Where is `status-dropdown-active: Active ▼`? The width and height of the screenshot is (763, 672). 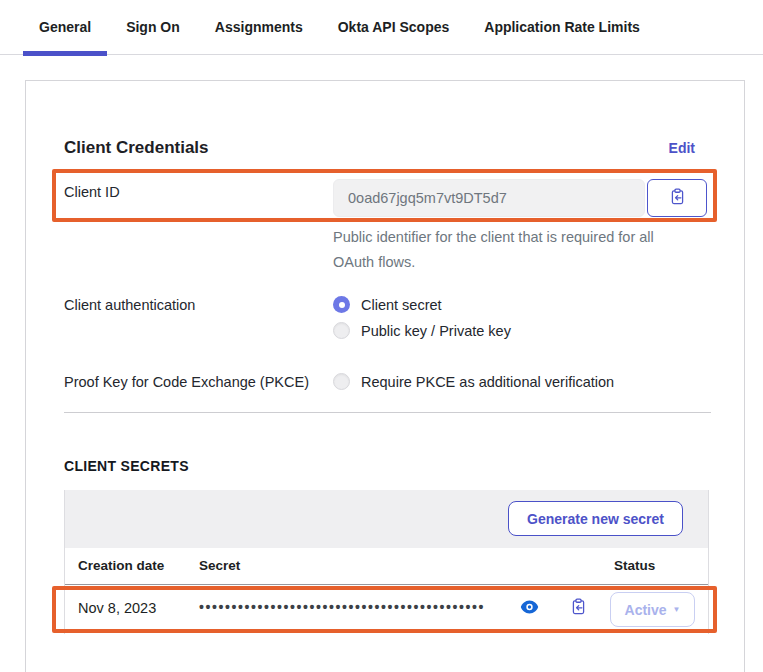
status-dropdown-active: Active ▼ is located at coordinates (652, 610).